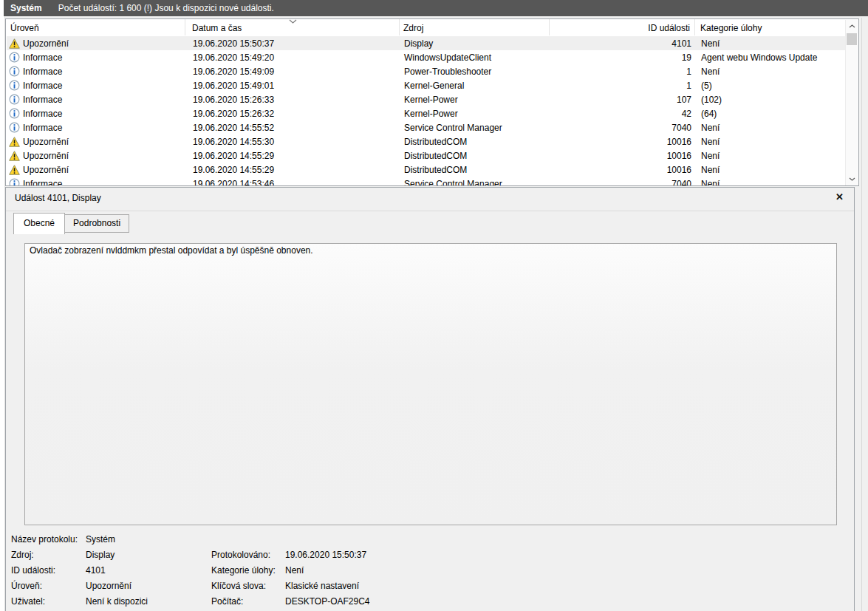 Image resolution: width=868 pixels, height=611 pixels. I want to click on field-value: 19.06.2020 15:50:37, so click(326, 555).